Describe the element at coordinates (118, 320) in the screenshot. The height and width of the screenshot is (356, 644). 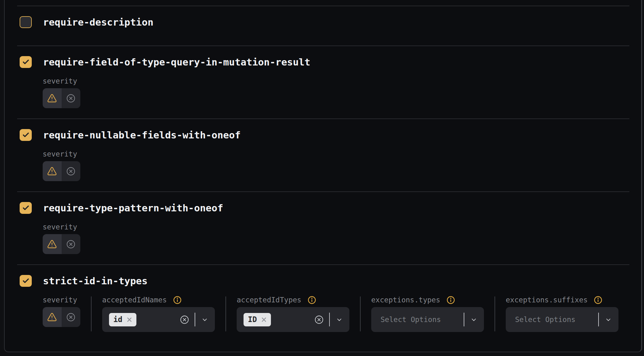
I see `tag-text: id` at that location.